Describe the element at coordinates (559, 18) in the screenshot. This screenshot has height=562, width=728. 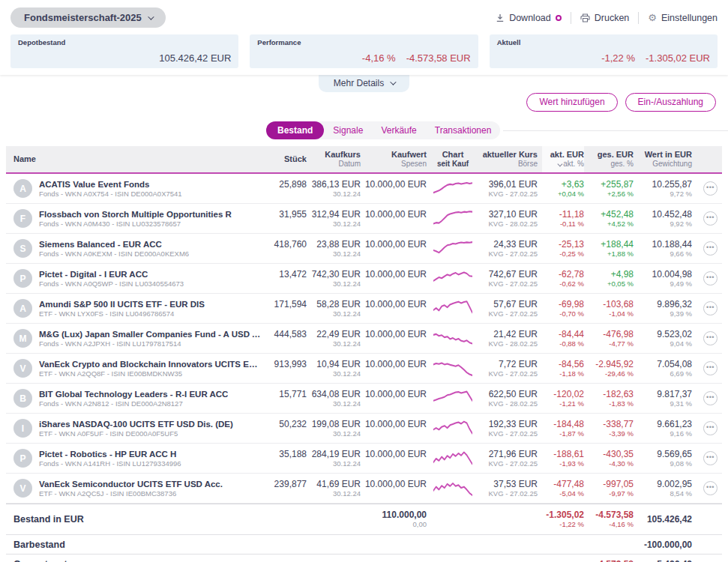
I see `download-badge-icon` at that location.